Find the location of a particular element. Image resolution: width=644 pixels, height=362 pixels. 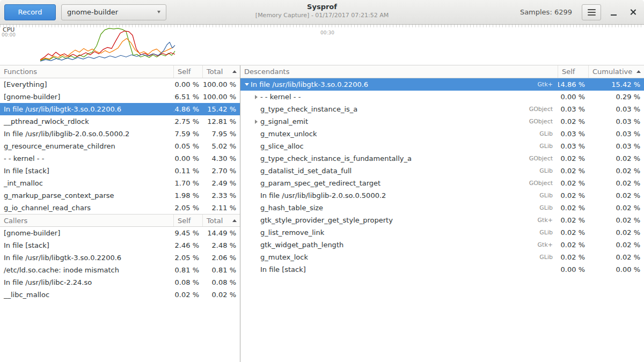

table-row: In file [stack]0.11 %2.70 % is located at coordinates (120, 171).